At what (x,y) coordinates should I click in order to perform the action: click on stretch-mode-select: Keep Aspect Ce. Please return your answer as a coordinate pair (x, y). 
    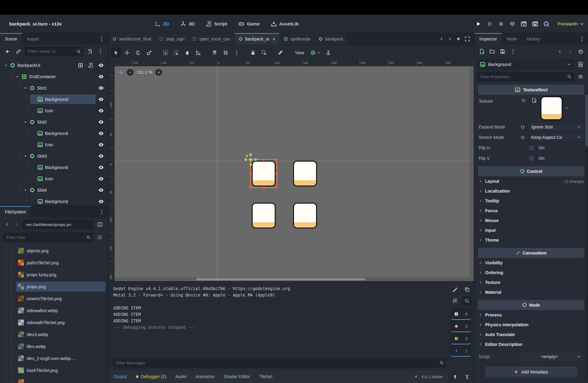
    Looking at the image, I should click on (556, 137).